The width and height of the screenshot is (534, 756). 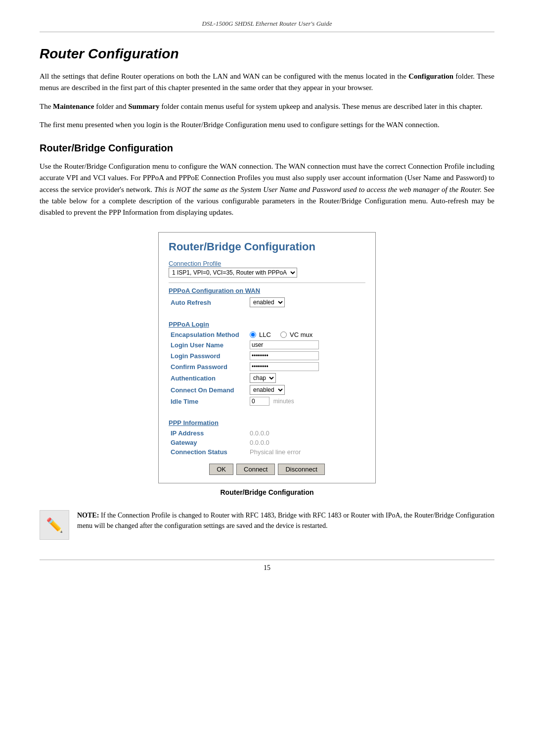 What do you see at coordinates (267, 492) in the screenshot?
I see `figure-caption: Router/Bridge Configuration` at bounding box center [267, 492].